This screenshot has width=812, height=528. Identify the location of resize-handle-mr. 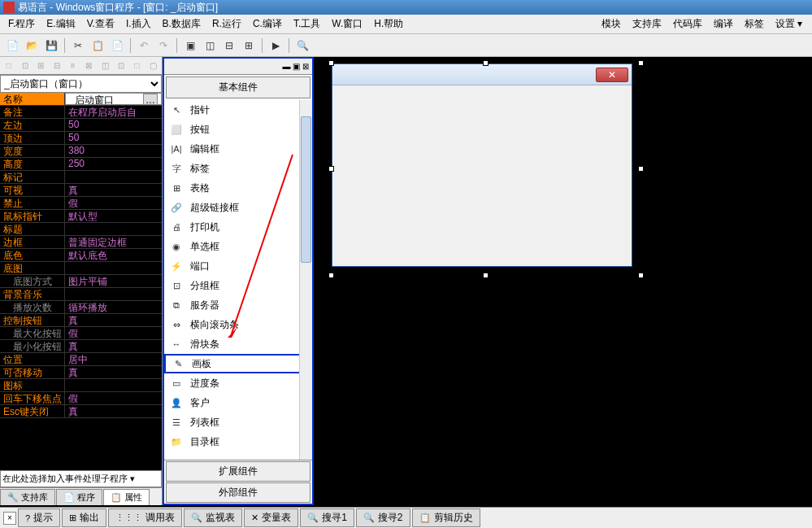
(640, 169).